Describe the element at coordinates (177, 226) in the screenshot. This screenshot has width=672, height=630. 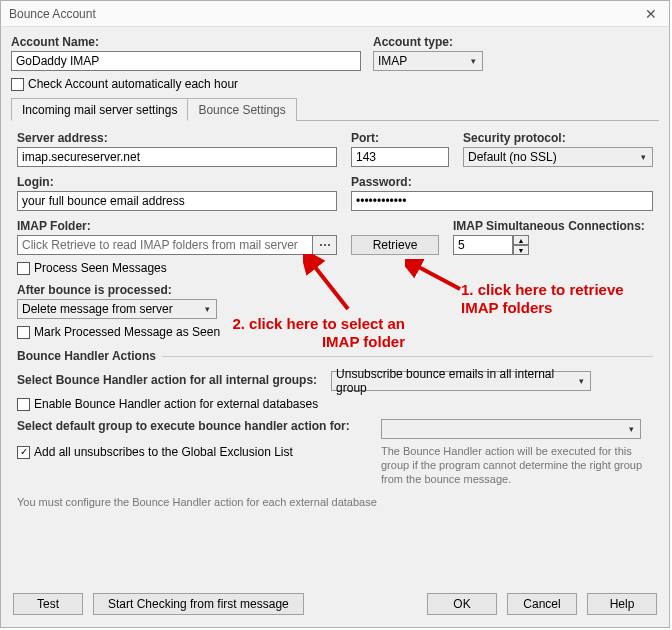
I see `imap-folder-label: IMAP Folder:` at that location.